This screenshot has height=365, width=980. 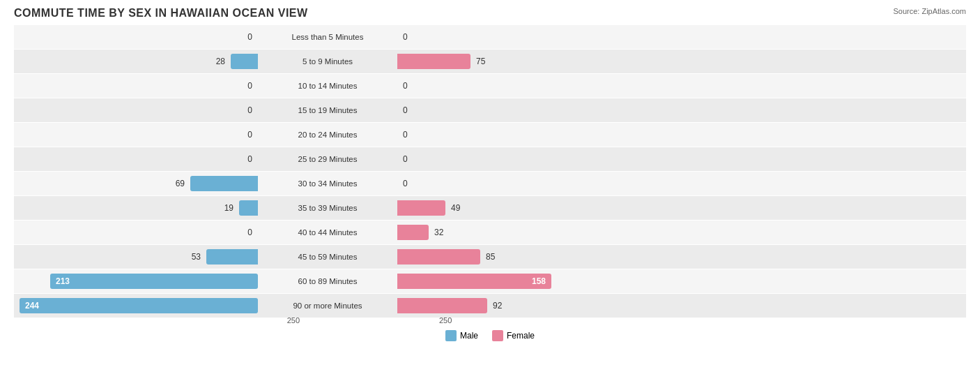 I want to click on female-value: 75, so click(x=491, y=61).